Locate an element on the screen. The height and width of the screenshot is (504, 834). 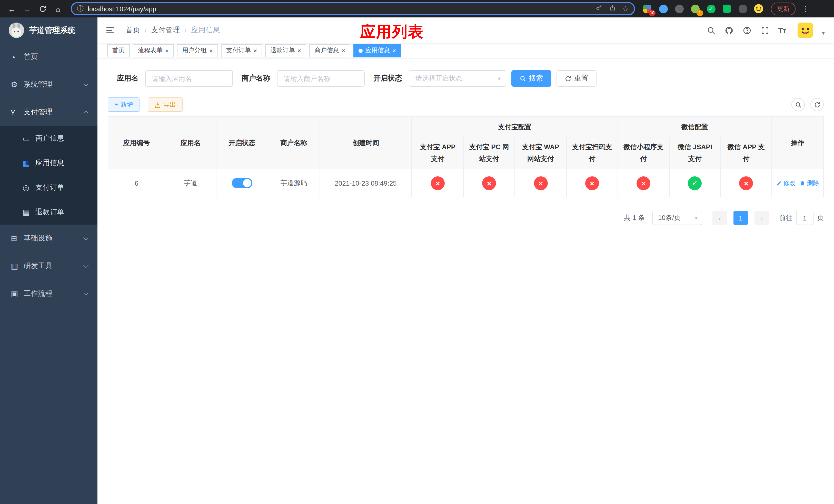
browser-update-button: 更新 is located at coordinates (783, 9).